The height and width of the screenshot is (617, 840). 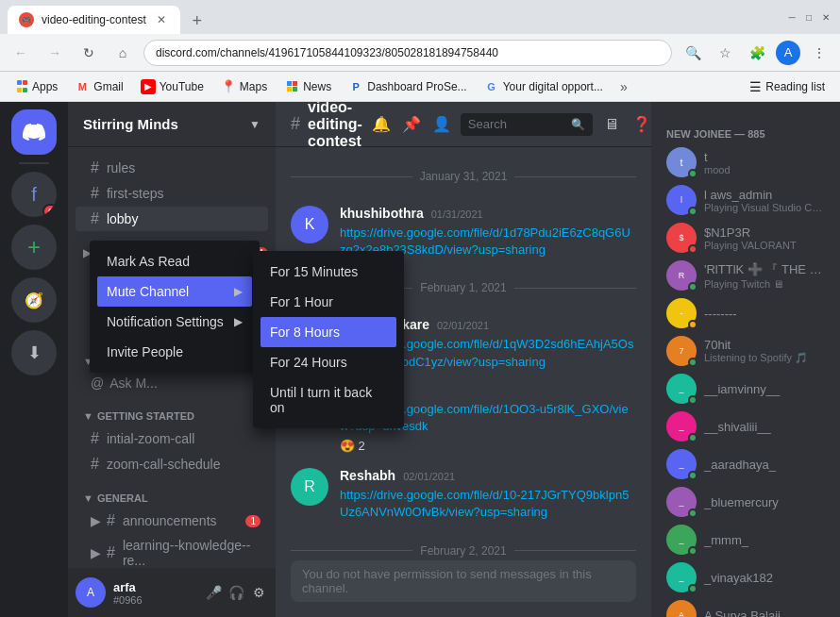 What do you see at coordinates (172, 383) in the screenshot?
I see `channel-ask-m: @ Ask M...` at bounding box center [172, 383].